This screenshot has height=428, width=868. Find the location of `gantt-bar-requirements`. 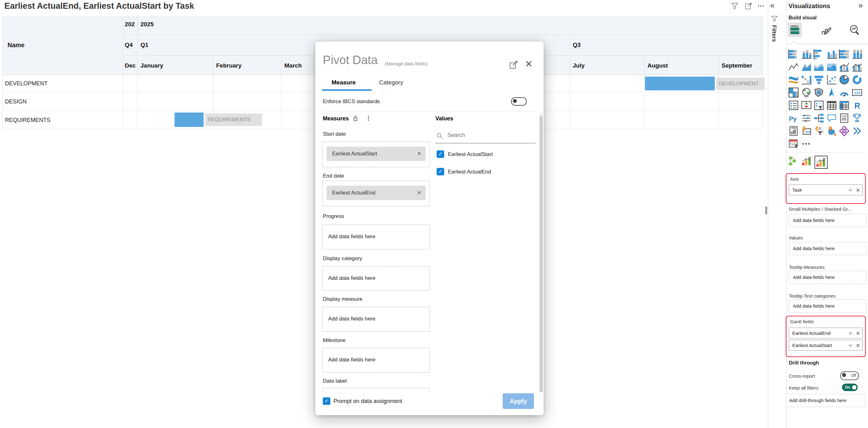

gantt-bar-requirements is located at coordinates (189, 120).